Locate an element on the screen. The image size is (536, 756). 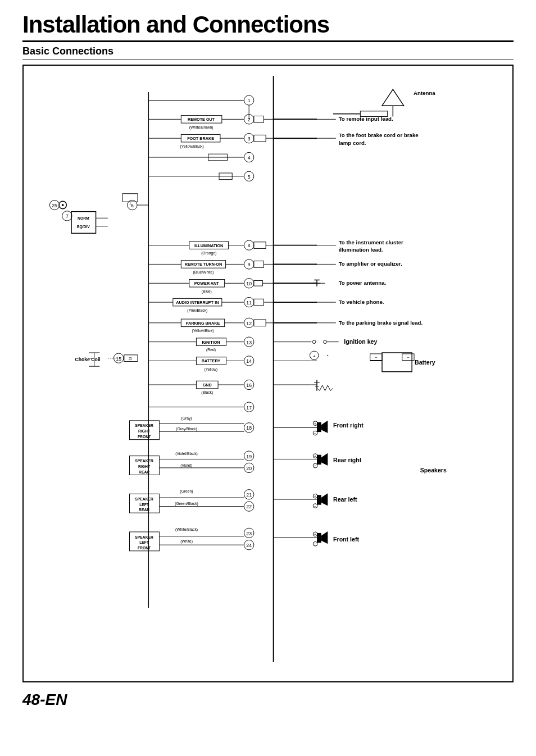
page-title: Installation and Connections is located at coordinates (268, 27).